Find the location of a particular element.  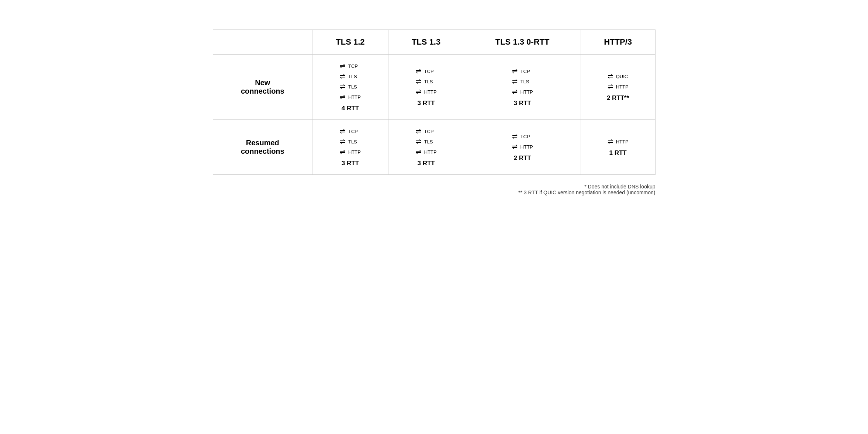

cell-r0-c0: ⇌TCP⇌TLS⇌TLS⇌HTTP4 RTT is located at coordinates (350, 87).